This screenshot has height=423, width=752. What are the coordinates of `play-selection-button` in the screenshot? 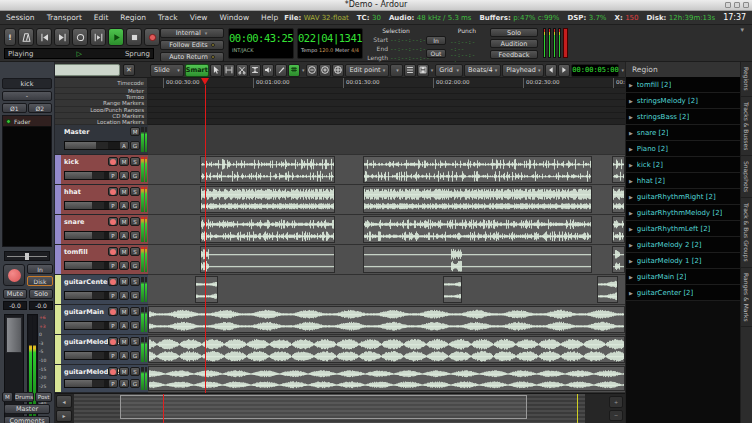 It's located at (98, 37).